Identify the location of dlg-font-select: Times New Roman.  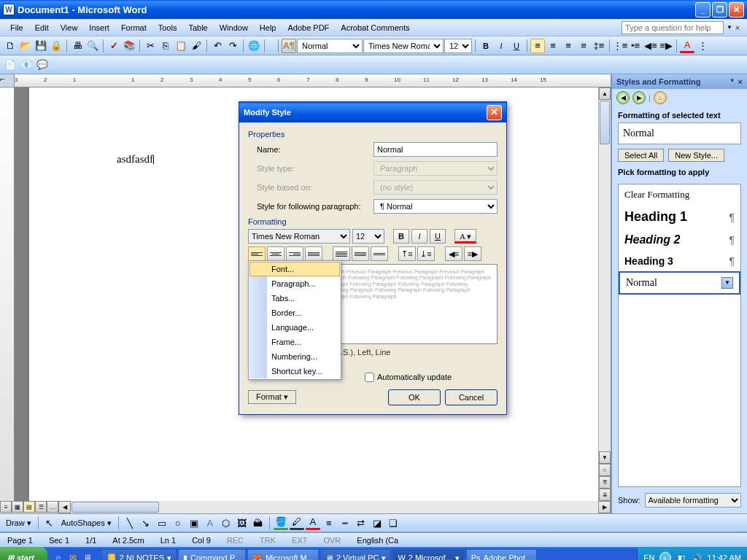
(299, 236).